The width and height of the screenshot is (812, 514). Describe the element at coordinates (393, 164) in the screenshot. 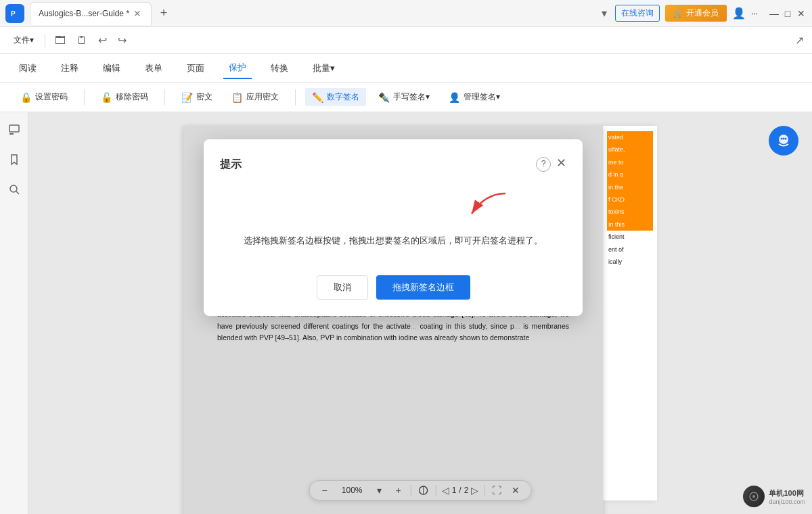

I see `dialog-header: 提示 ? ✕` at that location.